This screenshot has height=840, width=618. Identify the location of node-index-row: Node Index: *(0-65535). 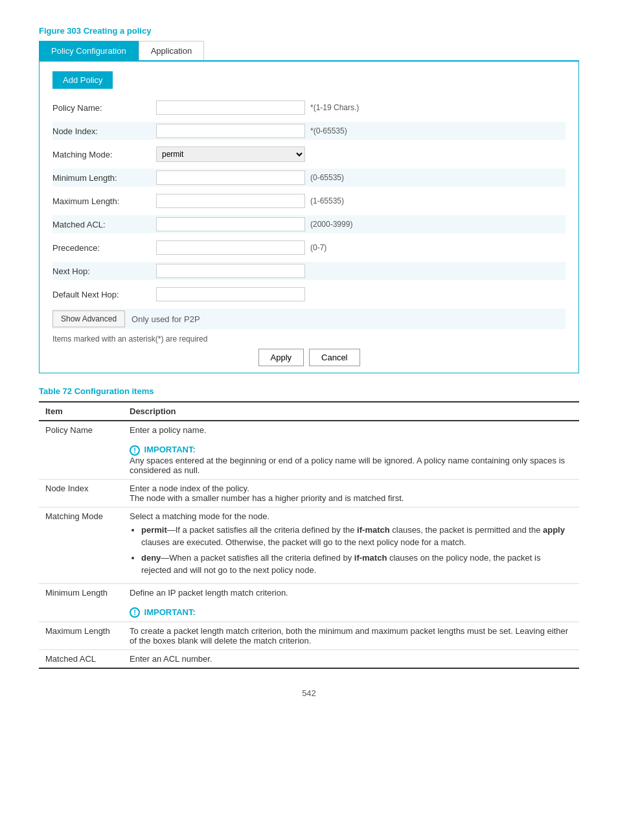
(309, 131).